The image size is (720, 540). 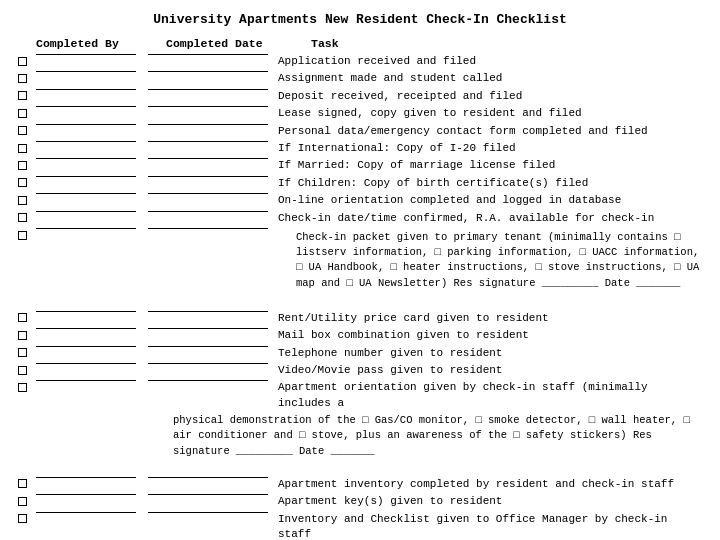 I want to click on table-row: Mail box combination given to resident, so click(x=360, y=336).